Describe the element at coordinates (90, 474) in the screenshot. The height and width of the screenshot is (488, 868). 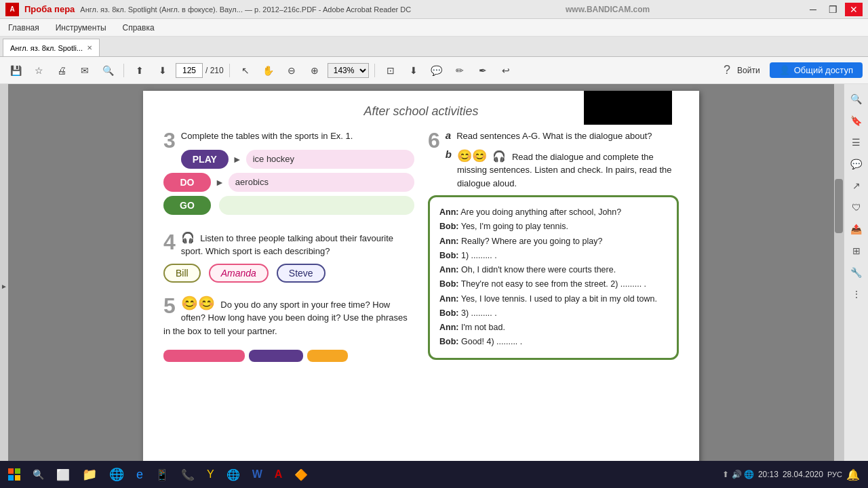
I see `file-explorer: 📁` at that location.